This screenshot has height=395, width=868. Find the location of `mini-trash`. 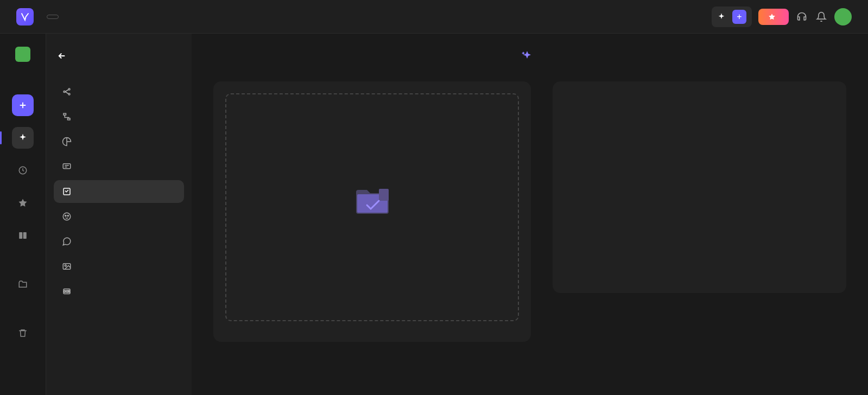

mini-trash is located at coordinates (23, 333).